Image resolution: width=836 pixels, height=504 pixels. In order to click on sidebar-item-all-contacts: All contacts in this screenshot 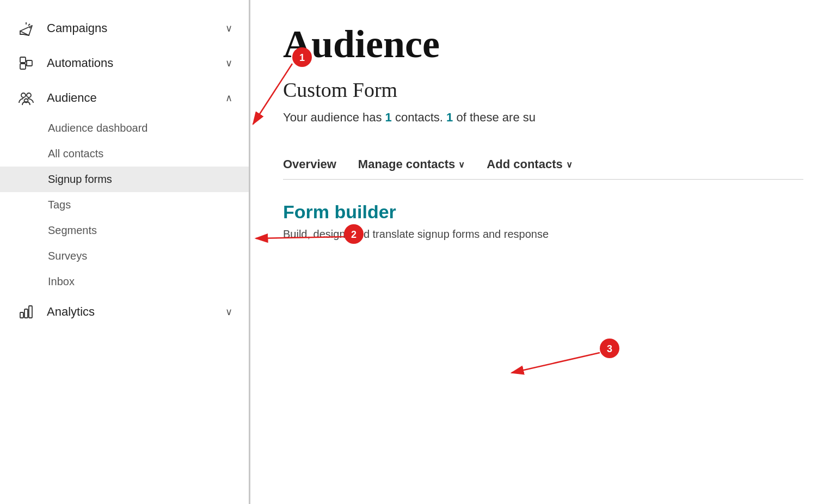, I will do `click(124, 153)`.